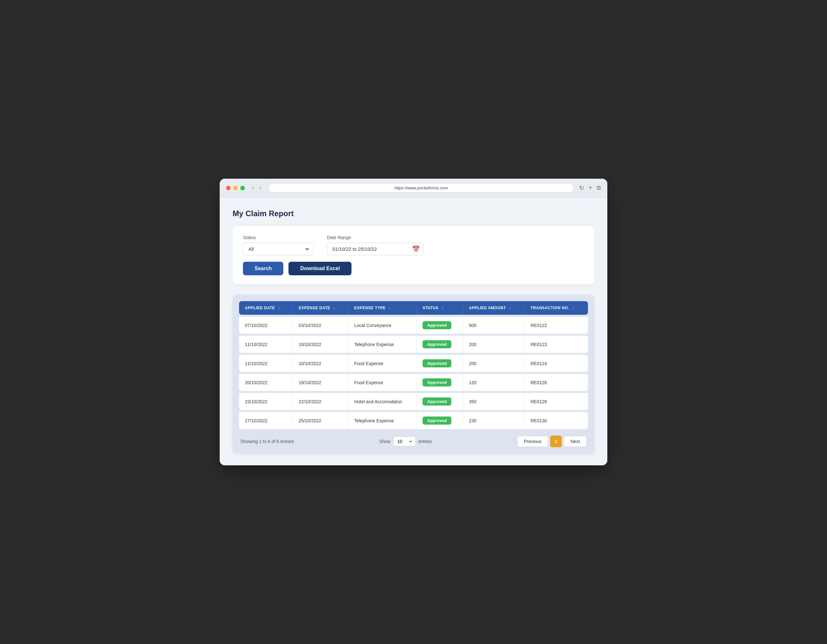  What do you see at coordinates (320, 269) in the screenshot?
I see `download-excel-button: Download Excel` at bounding box center [320, 269].